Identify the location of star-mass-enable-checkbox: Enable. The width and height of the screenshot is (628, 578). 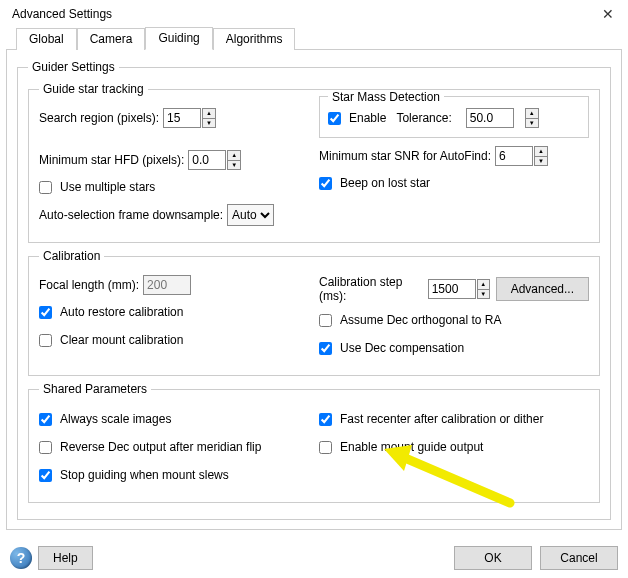
(357, 118).